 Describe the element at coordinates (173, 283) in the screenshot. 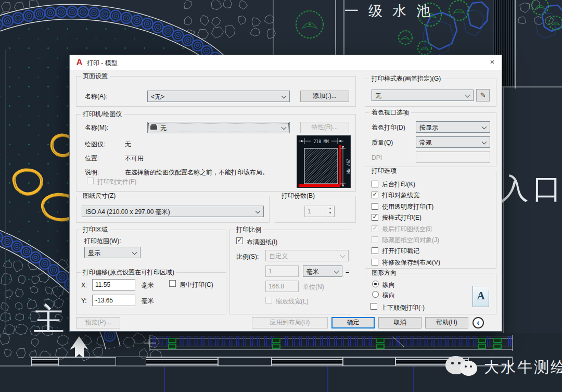

I see `center-plot-checkbox` at that location.